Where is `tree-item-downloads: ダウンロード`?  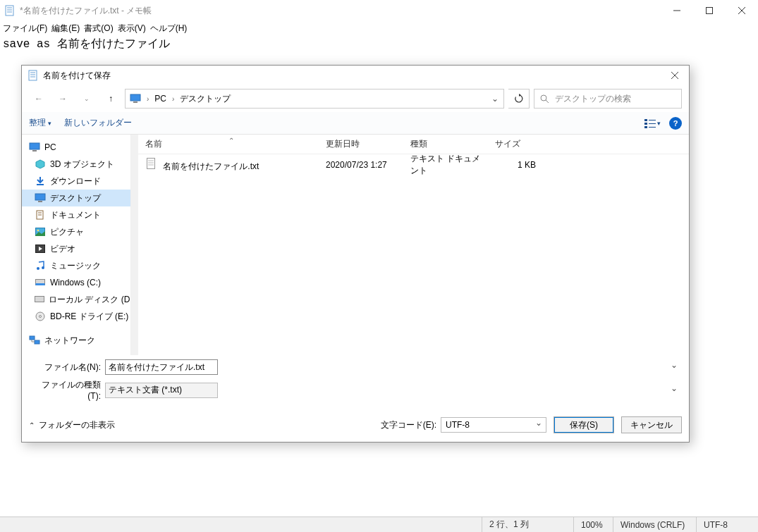
tree-item-downloads: ダウンロード is located at coordinates (76, 181).